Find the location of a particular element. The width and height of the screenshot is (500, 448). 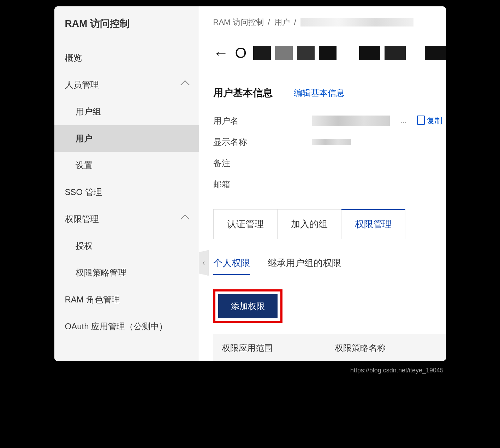

sidebar-item-roles: RAM 角色管理 is located at coordinates (126, 300).